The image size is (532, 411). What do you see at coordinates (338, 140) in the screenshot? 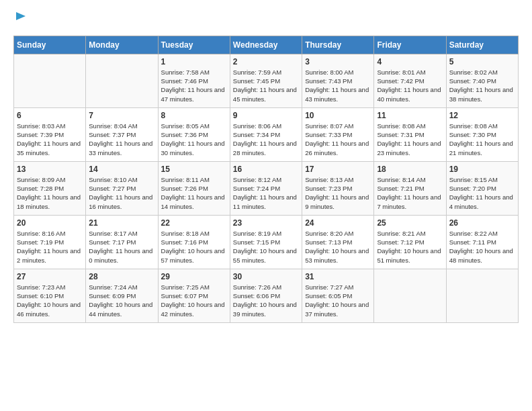
I see `day-info: Sunrise: 8:07 AM Sunset: 7:33 PM Dayligh…` at bounding box center [338, 140].